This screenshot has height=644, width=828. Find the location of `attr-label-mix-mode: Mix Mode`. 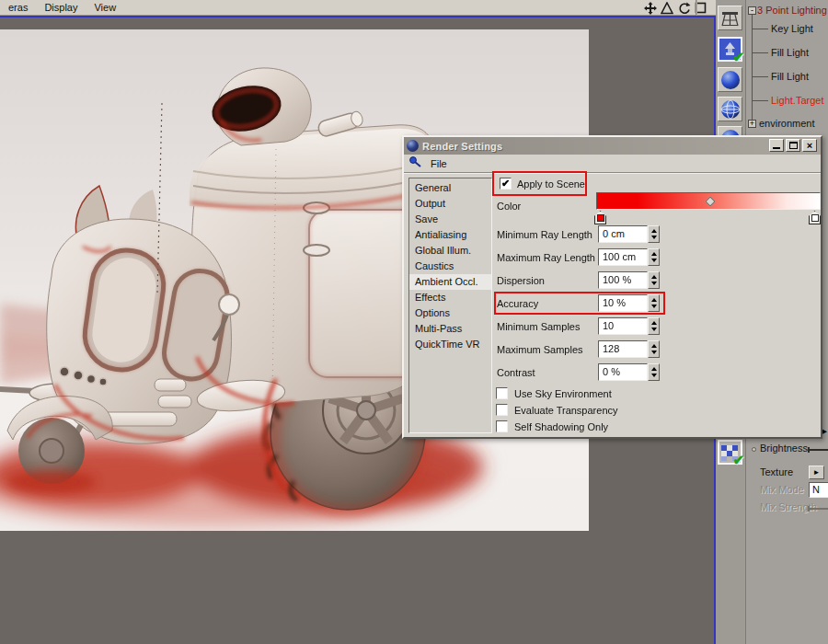

attr-label-mix-mode: Mix Mode is located at coordinates (782, 489).